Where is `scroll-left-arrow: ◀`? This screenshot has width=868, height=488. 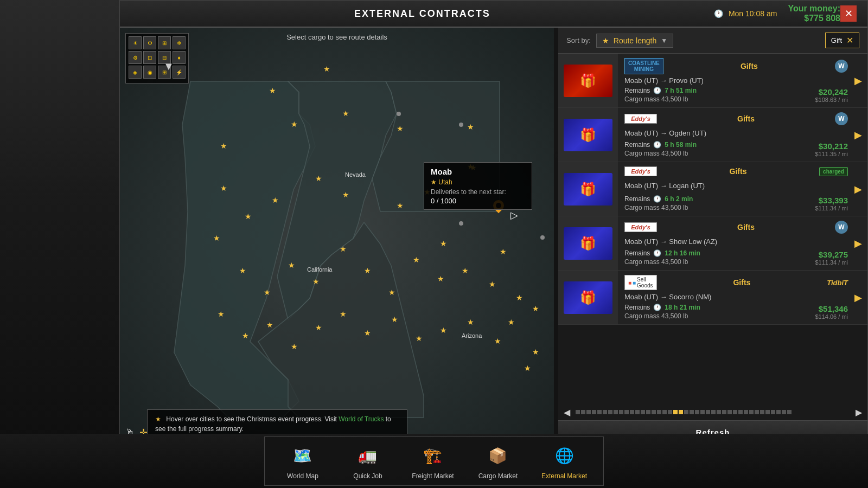 scroll-left-arrow: ◀ is located at coordinates (567, 412).